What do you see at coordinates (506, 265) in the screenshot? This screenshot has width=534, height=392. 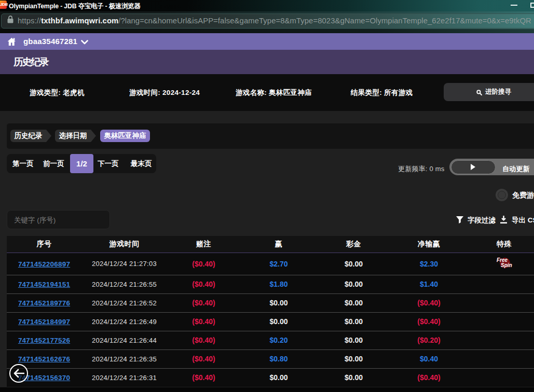 I see `svg-text: Spin` at bounding box center [506, 265].